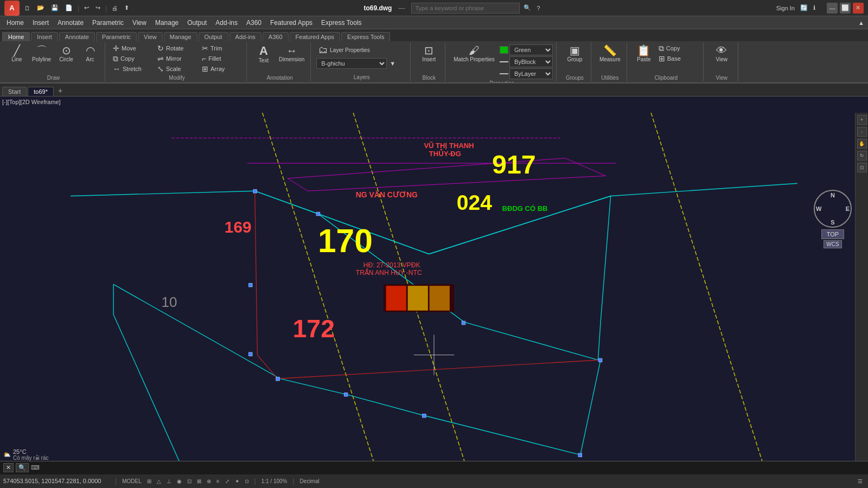  What do you see at coordinates (98, 8) in the screenshot?
I see `redo-btn: ↪` at bounding box center [98, 8].